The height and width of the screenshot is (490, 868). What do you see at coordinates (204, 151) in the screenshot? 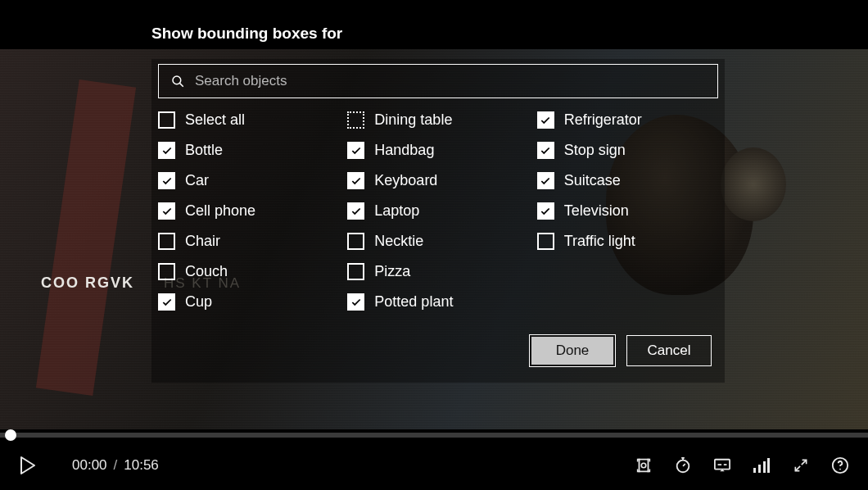
I see `checkbox-label: Bottle` at bounding box center [204, 151].